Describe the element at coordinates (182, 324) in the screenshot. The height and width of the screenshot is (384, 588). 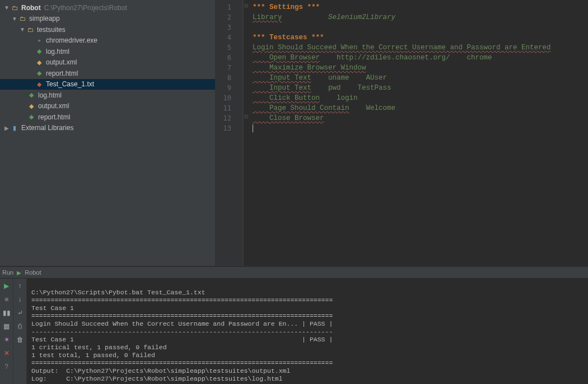
I see `console-line: Login Should Succeed When the Correct Us…` at that location.